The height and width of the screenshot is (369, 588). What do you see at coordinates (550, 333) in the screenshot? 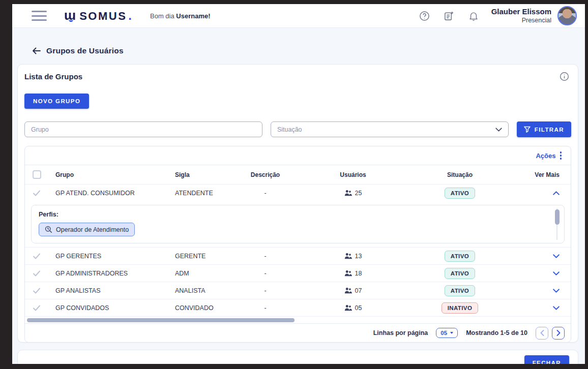
I see `page-nav` at bounding box center [550, 333].